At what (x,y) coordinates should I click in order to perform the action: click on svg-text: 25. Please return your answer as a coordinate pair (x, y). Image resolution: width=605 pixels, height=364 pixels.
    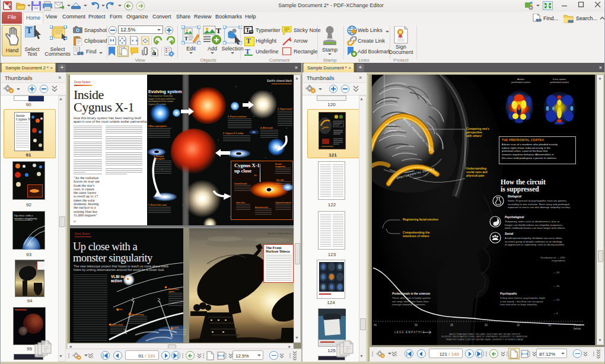
    Looking at the image, I should click on (452, 325).